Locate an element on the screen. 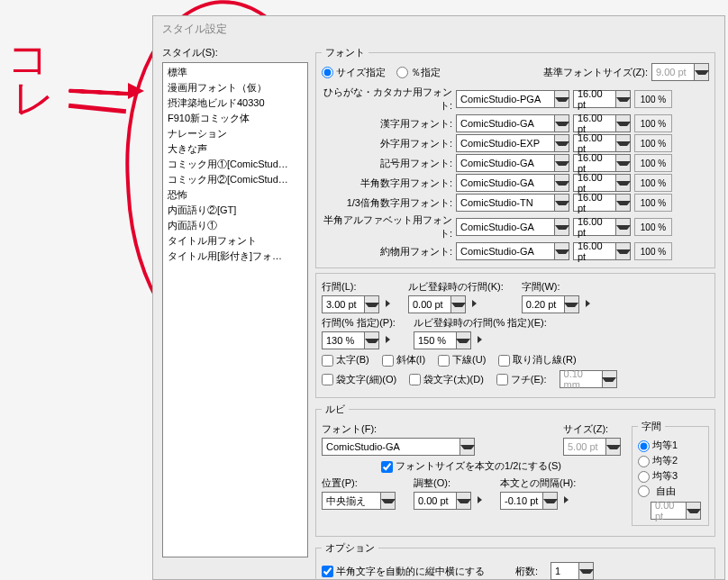  ruby-group: ルビ フォント(F): ComicStudio-GA サイズ(Z): 5.00 … is located at coordinates (515, 470).